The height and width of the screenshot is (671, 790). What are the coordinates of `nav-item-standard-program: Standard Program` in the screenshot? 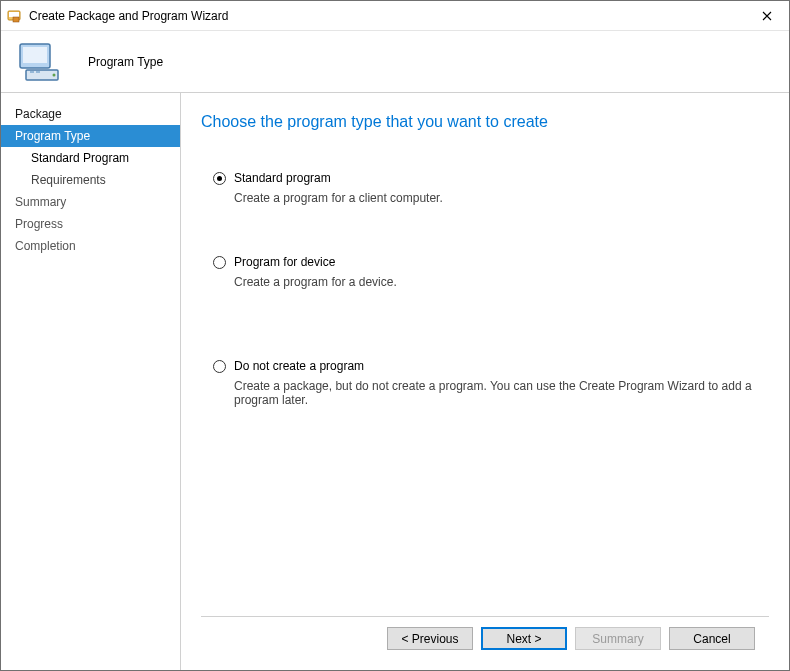 It's located at (90, 158).